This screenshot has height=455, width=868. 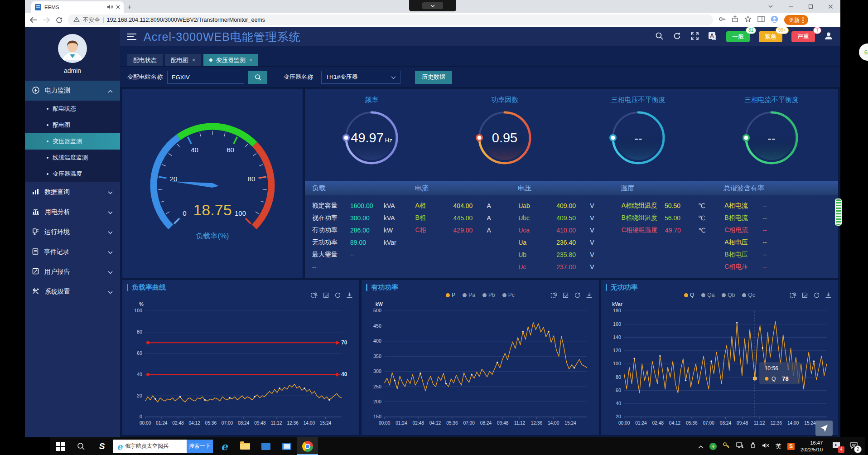 I want to click on forward-icon, so click(x=46, y=20).